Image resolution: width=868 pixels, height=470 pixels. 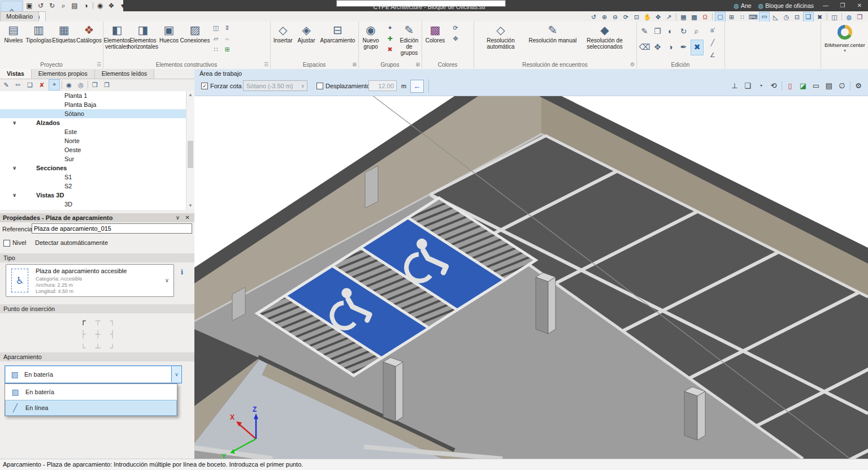 I want to click on ribbon-button: ◧ Elementos verticales, so click(x=117, y=36).